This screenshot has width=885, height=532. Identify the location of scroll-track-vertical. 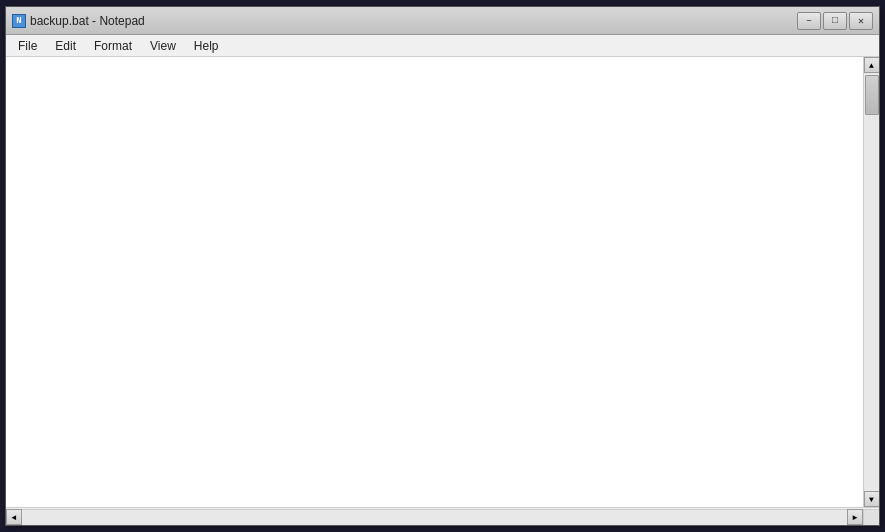
(872, 282).